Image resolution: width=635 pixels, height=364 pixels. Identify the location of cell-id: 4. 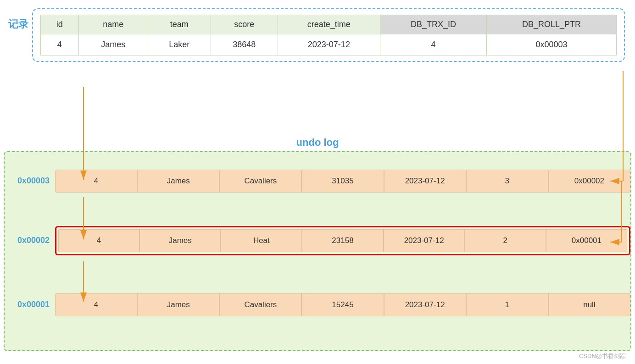
(60, 45).